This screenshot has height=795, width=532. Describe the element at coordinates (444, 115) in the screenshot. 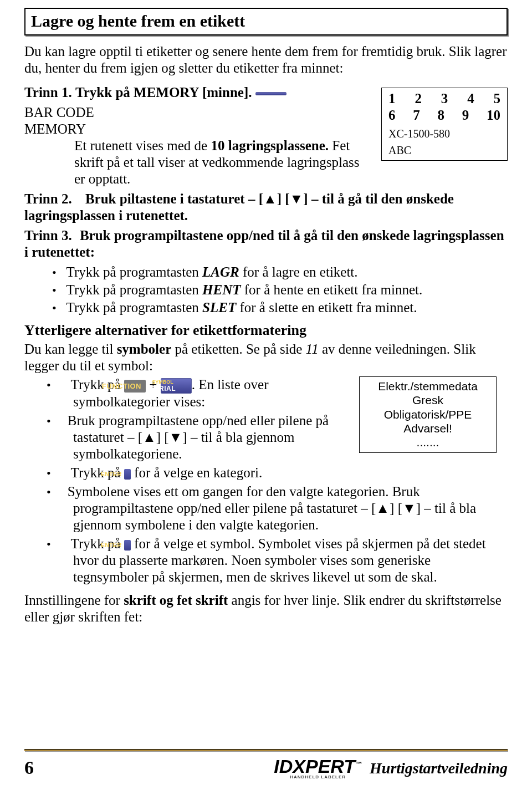

I see `grid-row-2: 6 7 8 9 10` at that location.